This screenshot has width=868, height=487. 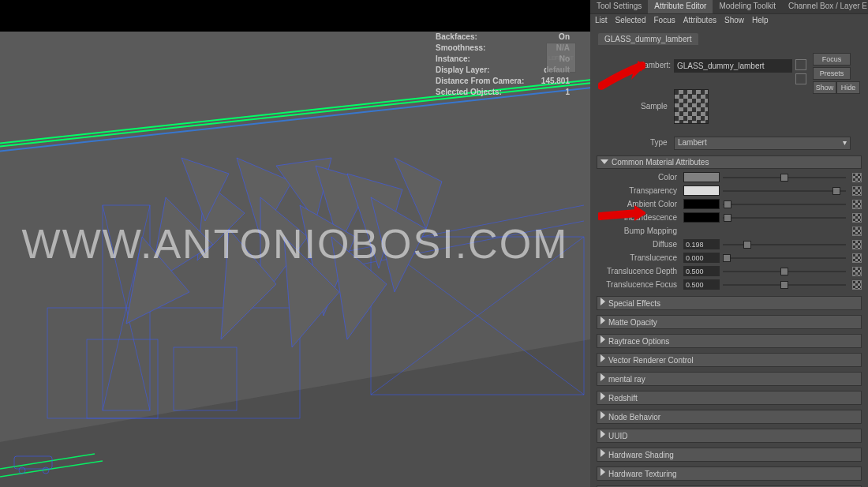 I want to click on translucence-field, so click(x=702, y=257).